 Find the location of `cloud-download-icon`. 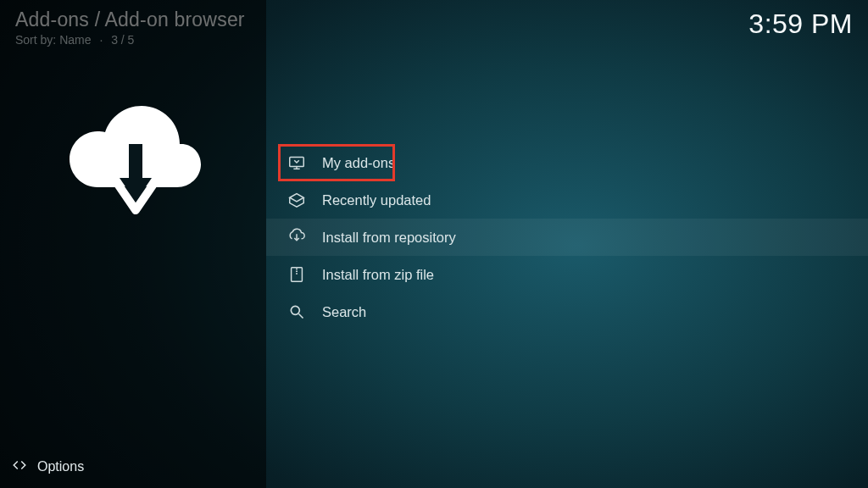

cloud-download-icon is located at coordinates (133, 158).